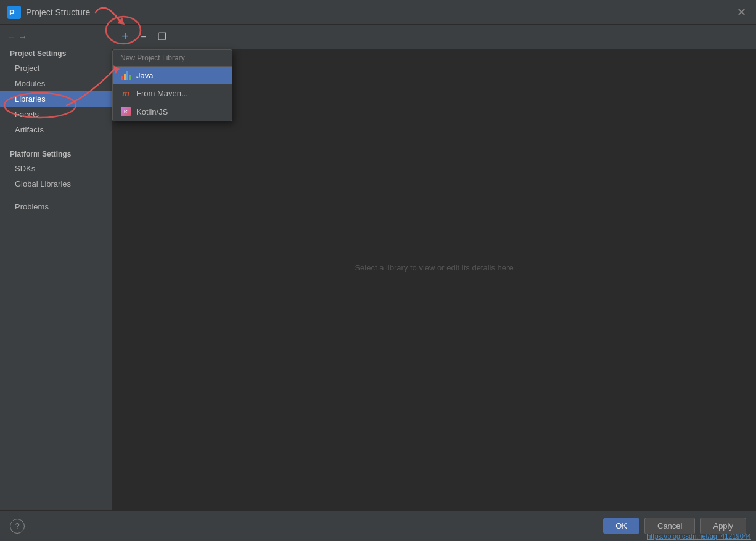 The height and width of the screenshot is (541, 756). What do you see at coordinates (56, 267) in the screenshot?
I see `sidebar: ← → Project Settings Project Modules Lib…` at bounding box center [56, 267].